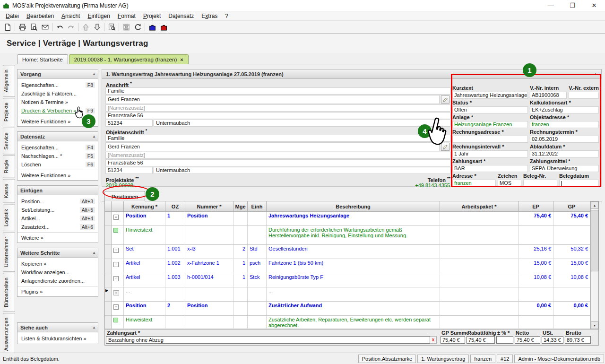 The image size is (605, 364). I want to click on objekt-plz-field: 51234, so click(129, 170).